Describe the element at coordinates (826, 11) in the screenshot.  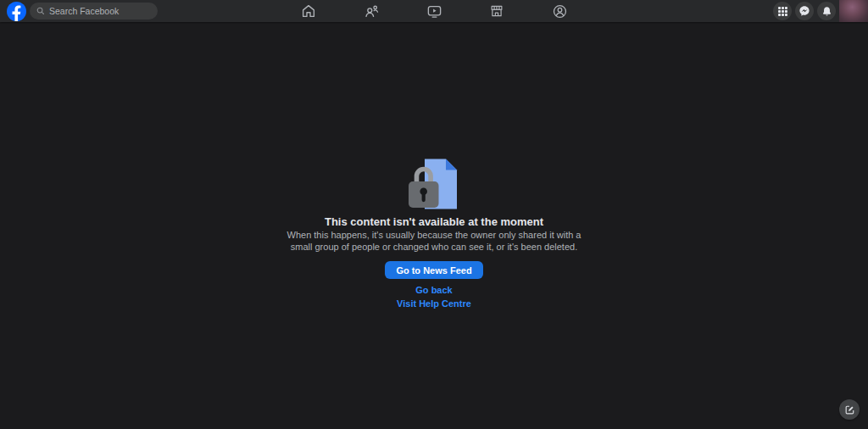
I see `notifications-button` at that location.